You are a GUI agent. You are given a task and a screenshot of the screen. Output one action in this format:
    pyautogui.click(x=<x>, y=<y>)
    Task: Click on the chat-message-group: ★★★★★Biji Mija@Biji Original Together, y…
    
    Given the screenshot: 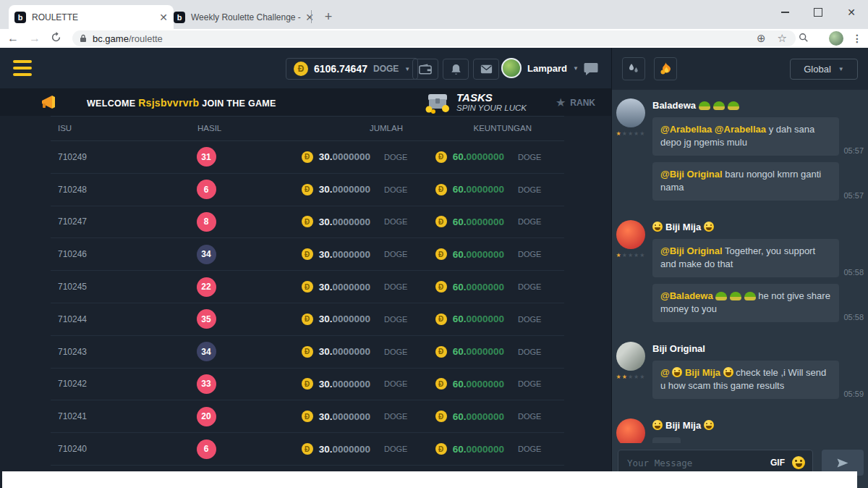 What is the action you would take?
    pyautogui.click(x=739, y=274)
    